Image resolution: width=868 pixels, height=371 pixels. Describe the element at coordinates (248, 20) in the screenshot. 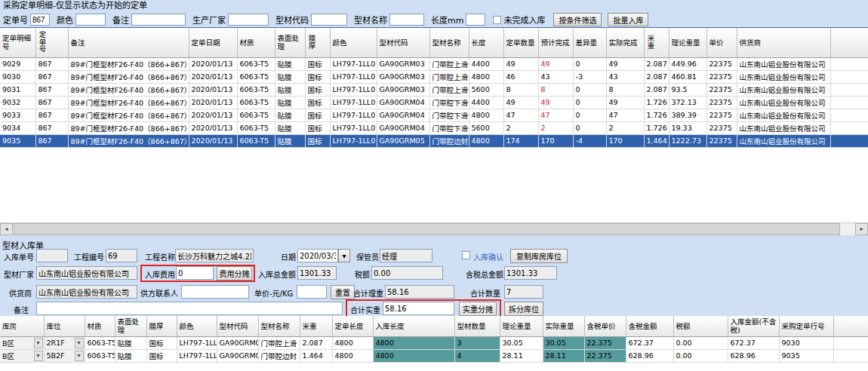

I see `manufacturer-filter-input` at that location.